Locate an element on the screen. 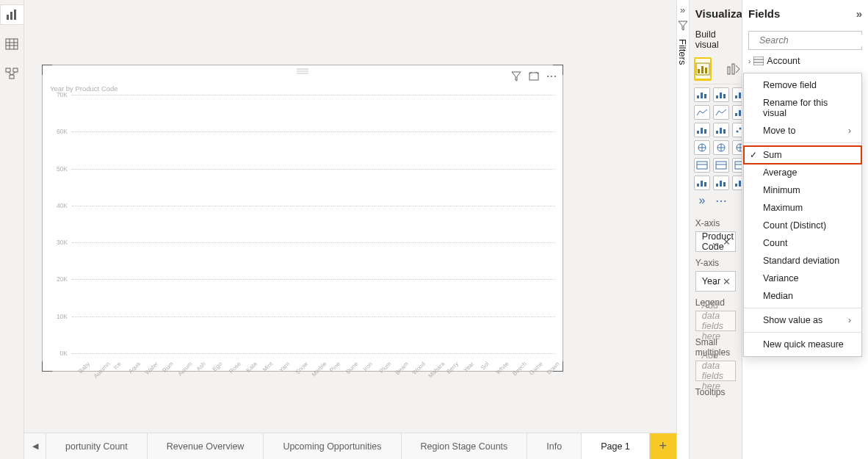  page-tab: Revenue Overview is located at coordinates (206, 447).